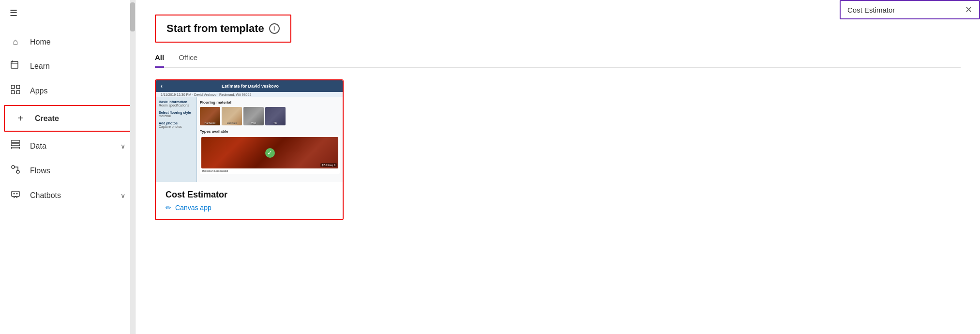 Image resolution: width=980 pixels, height=334 pixels. Describe the element at coordinates (969, 10) in the screenshot. I see `search-clear-icon: ✕` at that location.